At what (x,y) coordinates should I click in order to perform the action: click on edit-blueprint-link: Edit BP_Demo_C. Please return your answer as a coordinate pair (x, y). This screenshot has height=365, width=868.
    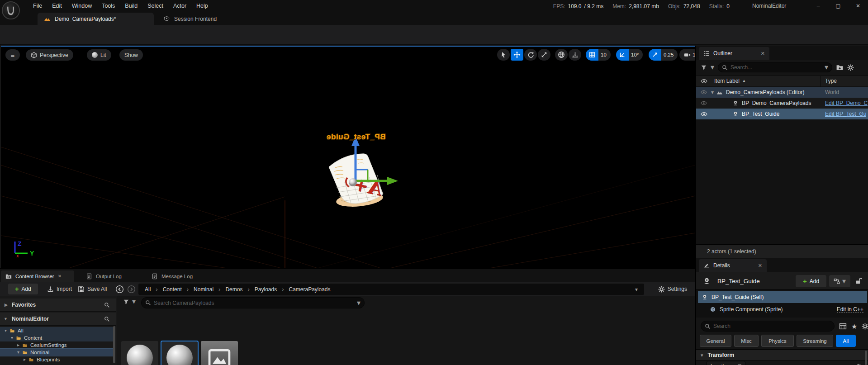
    Looking at the image, I should click on (846, 103).